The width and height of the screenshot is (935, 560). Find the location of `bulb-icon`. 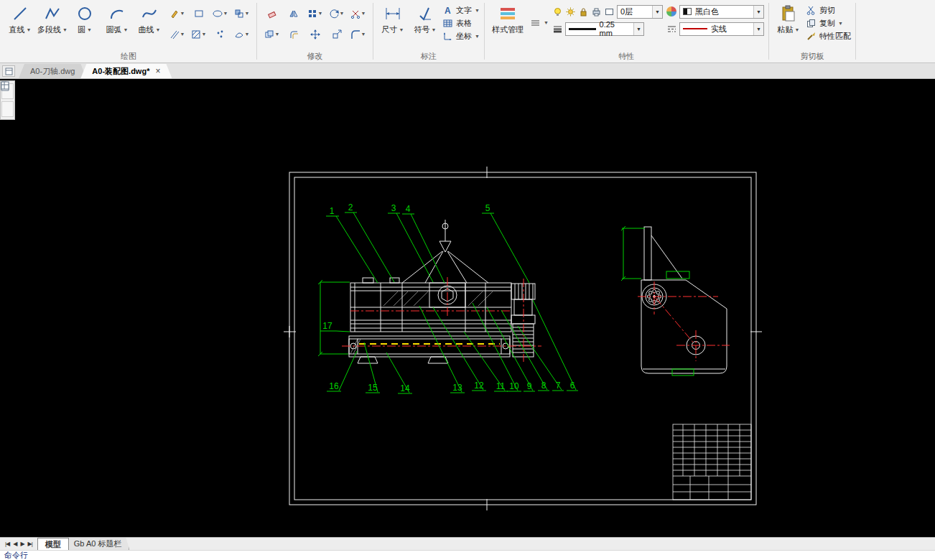

bulb-icon is located at coordinates (557, 11).